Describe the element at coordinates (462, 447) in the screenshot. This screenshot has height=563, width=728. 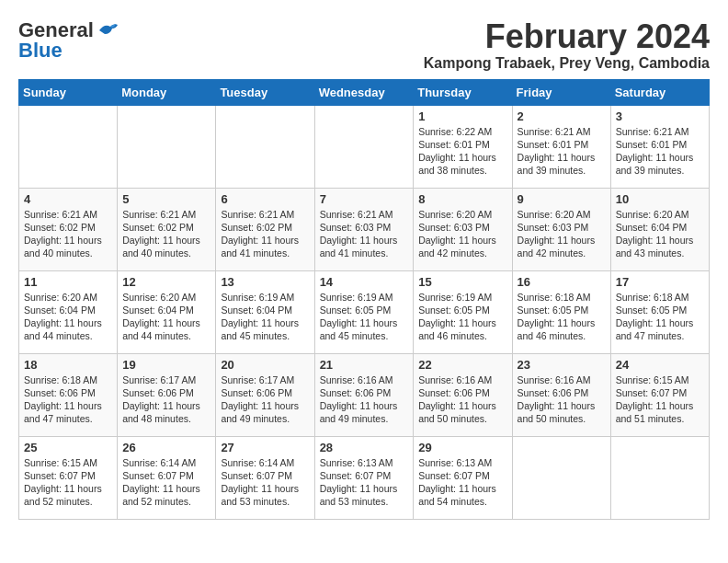
I see `day-number: 29` at that location.